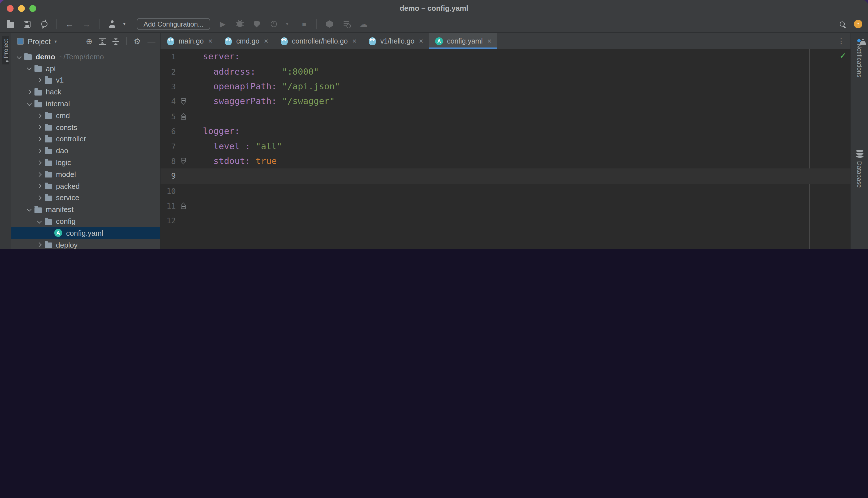  What do you see at coordinates (174, 24) in the screenshot?
I see `add-configuration-button: Add Configuration...` at bounding box center [174, 24].